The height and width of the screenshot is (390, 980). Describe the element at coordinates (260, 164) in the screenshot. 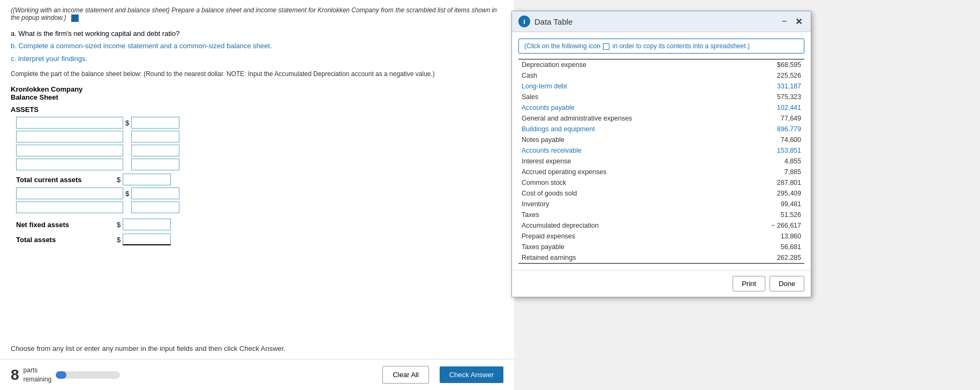

I see `asset-row-4: $` at that location.